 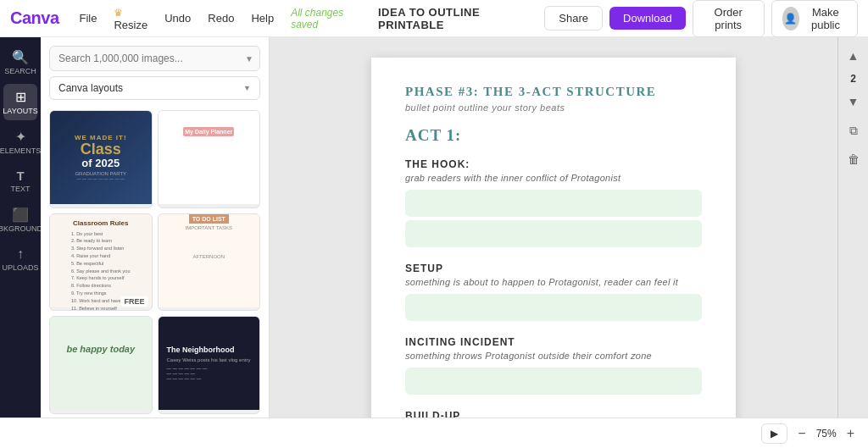 I want to click on search-wrapper: ▼, so click(x=154, y=58).